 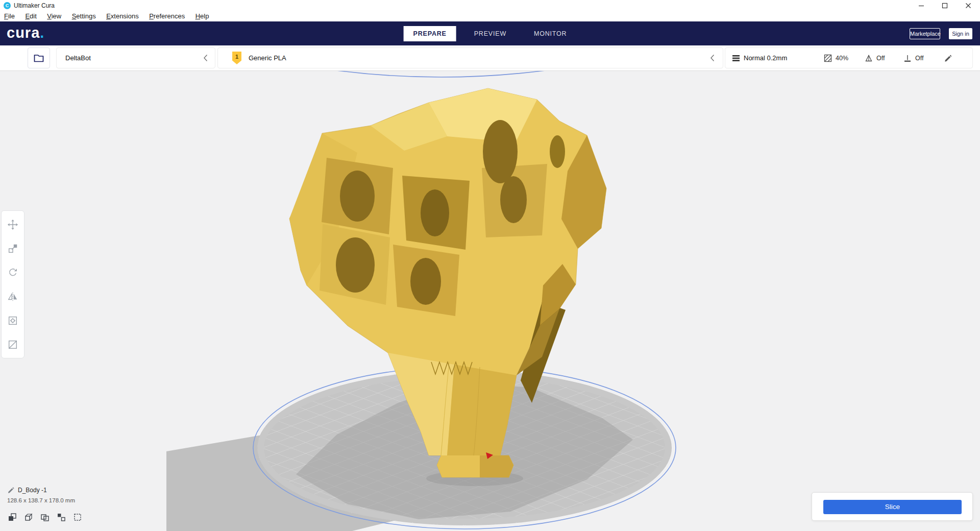 What do you see at coordinates (869, 58) in the screenshot?
I see `support-icon` at bounding box center [869, 58].